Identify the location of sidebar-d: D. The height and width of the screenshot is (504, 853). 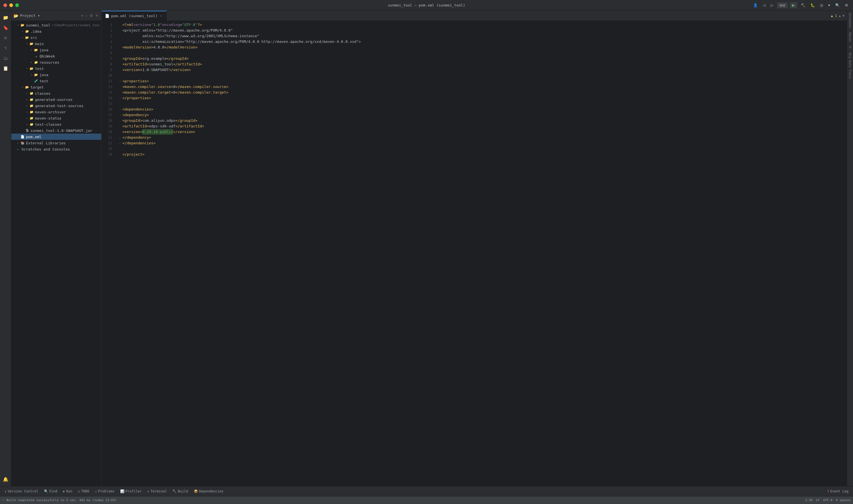
(850, 47).